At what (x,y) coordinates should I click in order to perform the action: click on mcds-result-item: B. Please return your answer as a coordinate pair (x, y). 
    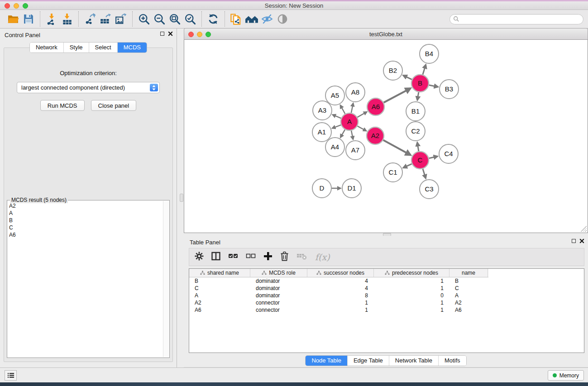
    Looking at the image, I should click on (86, 220).